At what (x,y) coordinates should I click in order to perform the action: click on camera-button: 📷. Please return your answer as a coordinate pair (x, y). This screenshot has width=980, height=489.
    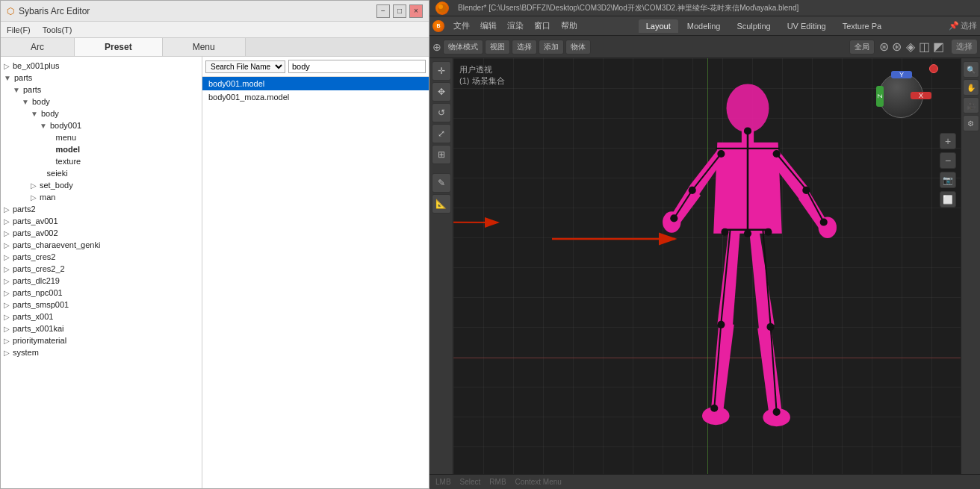
    Looking at the image, I should click on (948, 180).